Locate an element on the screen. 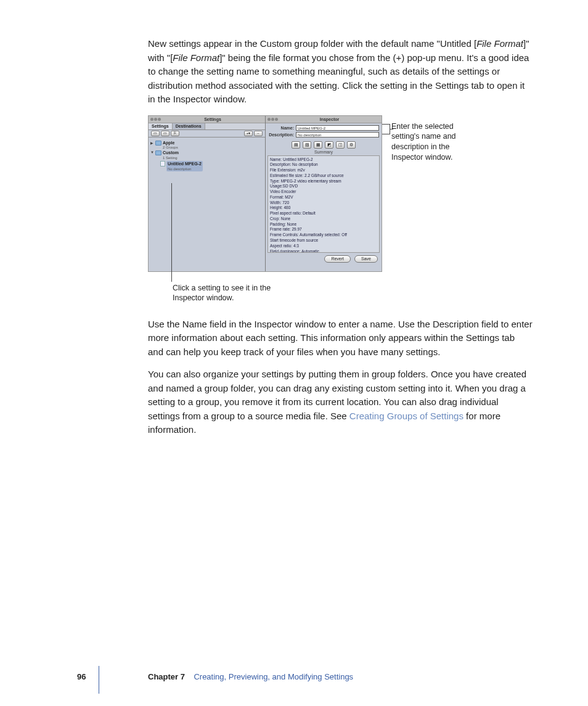 This screenshot has height=706, width=588. paragraph-3: You can also organize your settings by p… is located at coordinates (340, 402).